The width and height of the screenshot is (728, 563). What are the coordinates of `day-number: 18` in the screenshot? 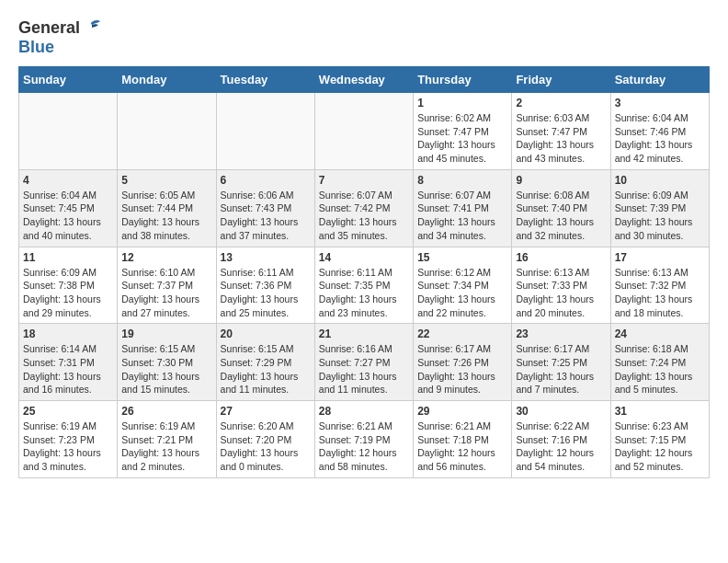 It's located at (68, 334).